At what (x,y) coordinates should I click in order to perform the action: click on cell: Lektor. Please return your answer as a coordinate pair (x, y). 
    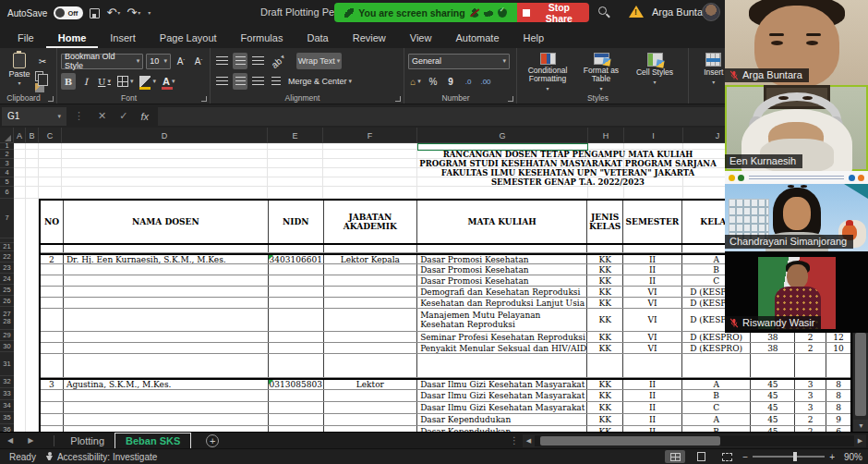
    Looking at the image, I should click on (371, 385).